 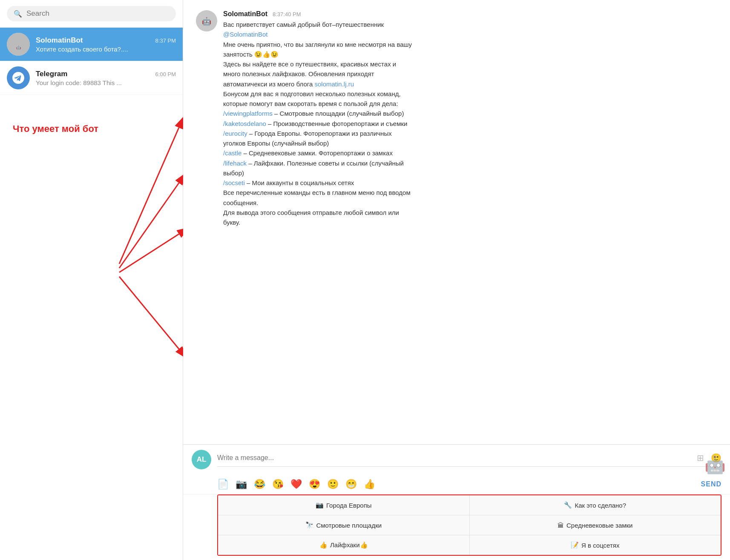 What do you see at coordinates (91, 78) in the screenshot?
I see `chat-item-telegram: Telegram 6:00 PM Your login code: 89883 …` at bounding box center [91, 78].